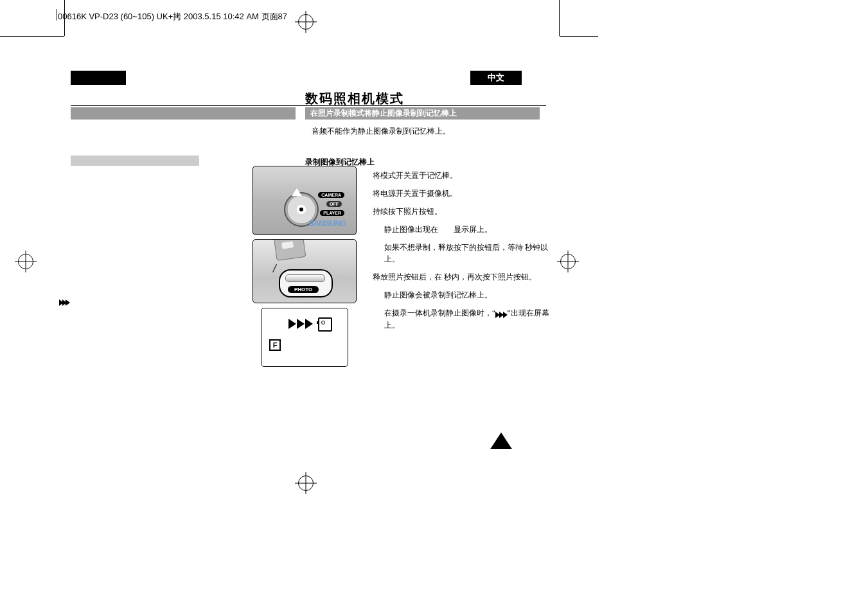  I want to click on page-title: 数码照相机模式, so click(355, 99).